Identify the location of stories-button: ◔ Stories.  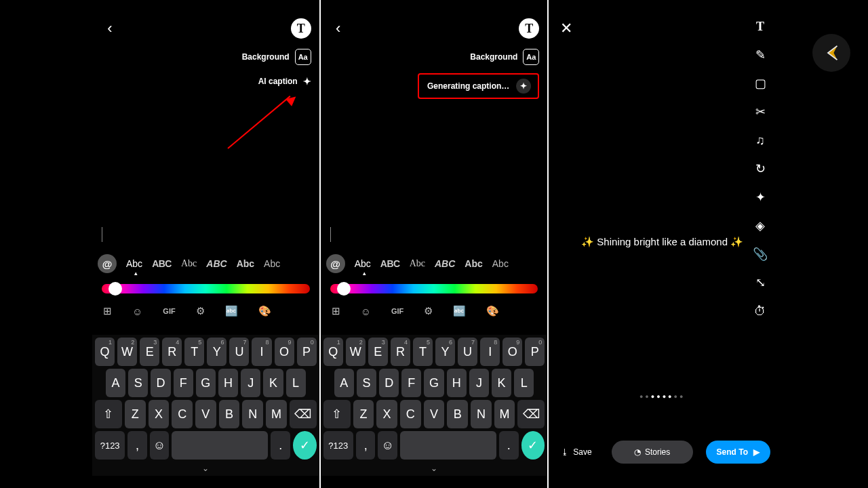
(652, 452).